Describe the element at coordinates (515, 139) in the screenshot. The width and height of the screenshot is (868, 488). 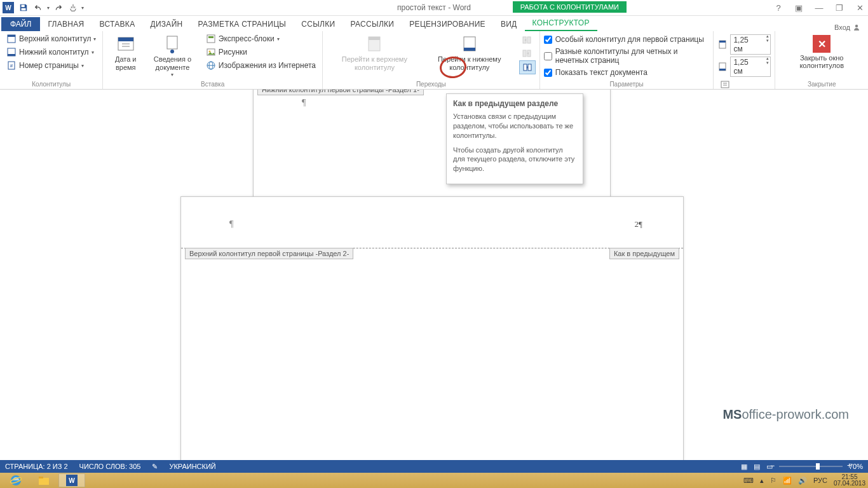
I see `tooltip-link-previous: Как в предыдущем разделе Установка связи…` at that location.